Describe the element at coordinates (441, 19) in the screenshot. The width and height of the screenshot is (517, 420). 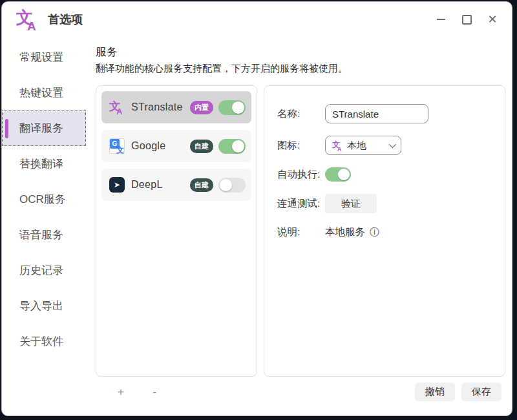
I see `minimize-icon` at that location.